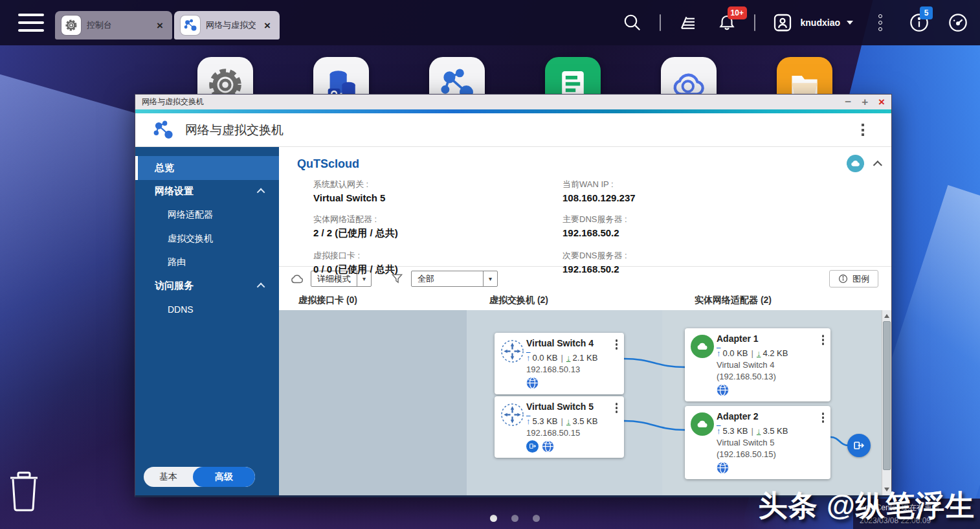  What do you see at coordinates (821, 23) in the screenshot?
I see `username: knudxiao` at bounding box center [821, 23].